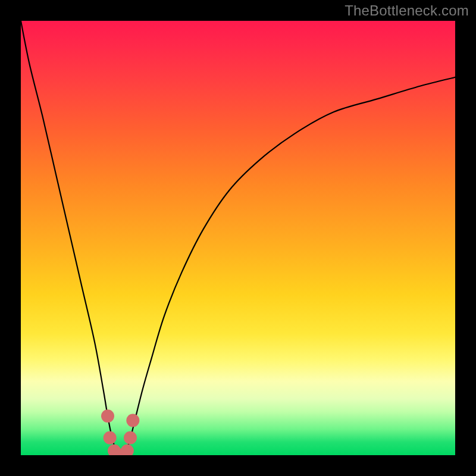 The width and height of the screenshot is (476, 476). Describe the element at coordinates (120, 432) in the screenshot. I see `highlight-dots` at that location.